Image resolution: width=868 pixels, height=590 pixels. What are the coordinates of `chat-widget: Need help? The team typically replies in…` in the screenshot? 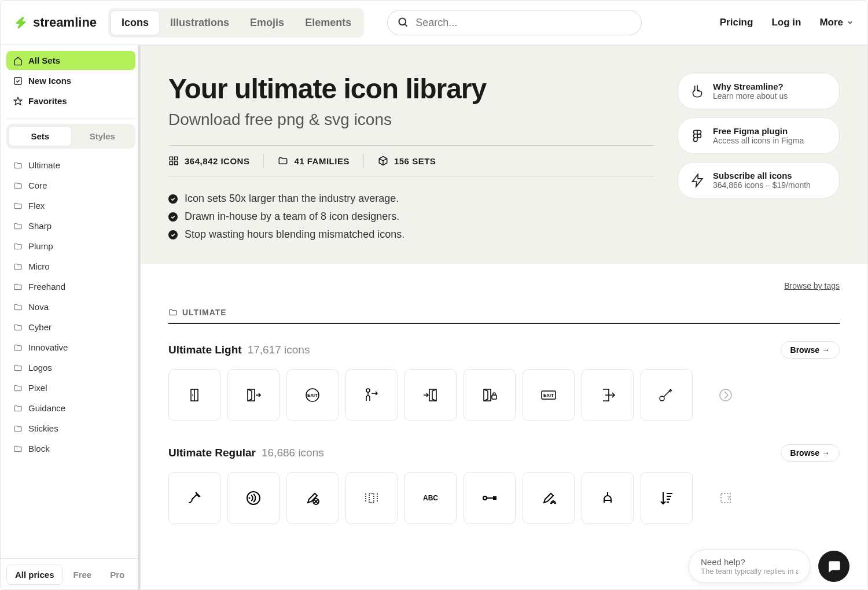 It's located at (769, 566).